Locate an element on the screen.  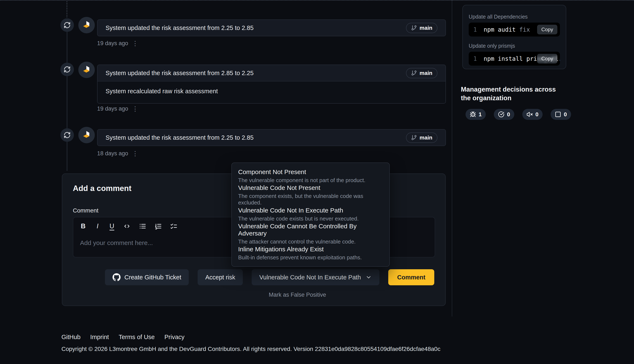
accepted-count-badge: 0 is located at coordinates (504, 114).